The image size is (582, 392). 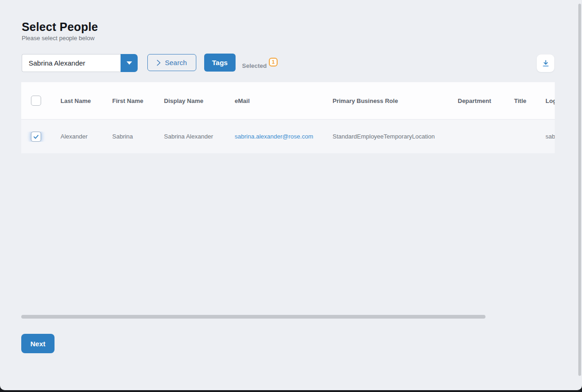 I want to click on chevron-down-icon, so click(x=129, y=63).